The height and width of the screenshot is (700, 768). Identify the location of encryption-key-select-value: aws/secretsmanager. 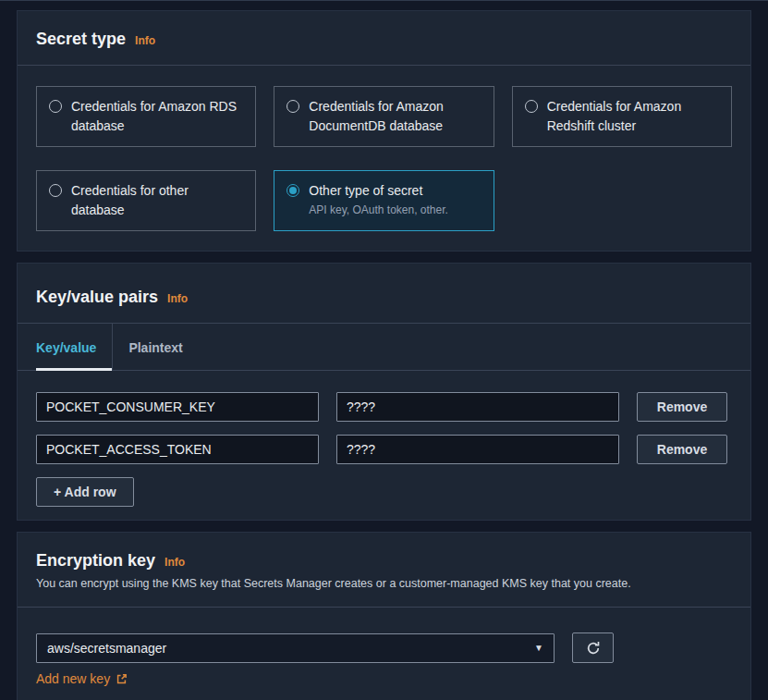
(107, 648).